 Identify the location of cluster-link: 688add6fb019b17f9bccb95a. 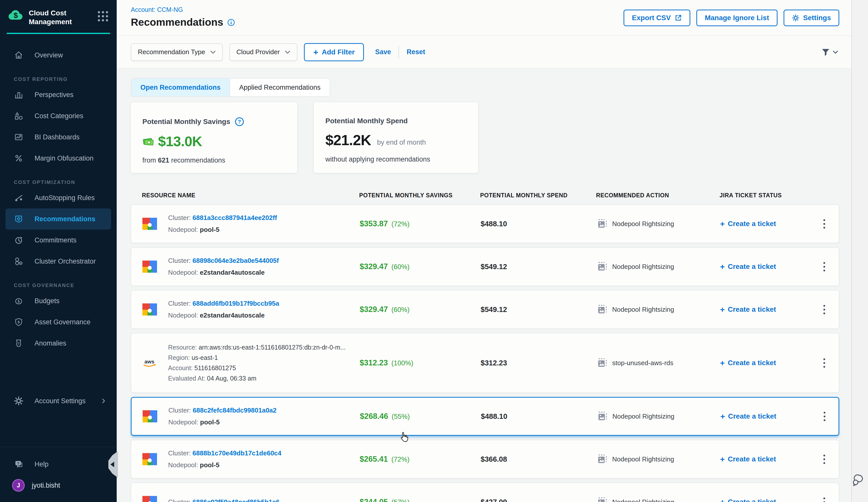
(236, 303).